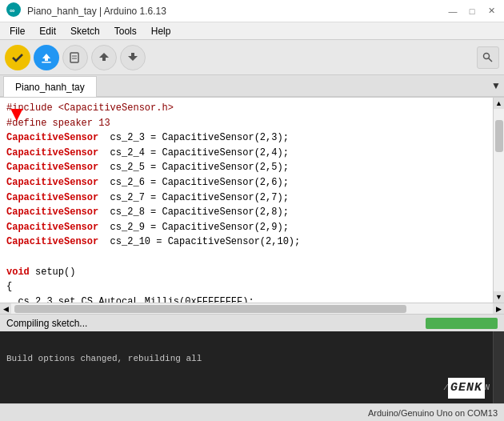 The image size is (504, 421). I want to click on watermark-suffix: N, so click(487, 388).